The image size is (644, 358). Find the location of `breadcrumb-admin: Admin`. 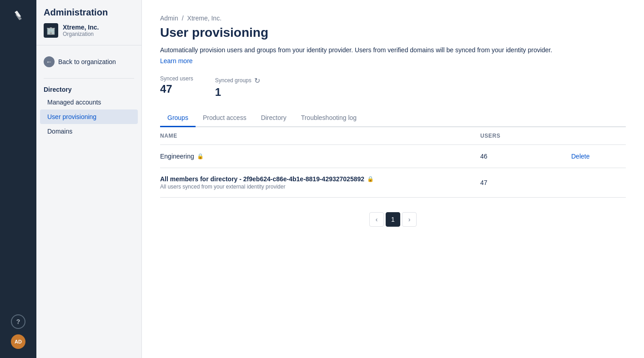

breadcrumb-admin: Admin is located at coordinates (169, 18).